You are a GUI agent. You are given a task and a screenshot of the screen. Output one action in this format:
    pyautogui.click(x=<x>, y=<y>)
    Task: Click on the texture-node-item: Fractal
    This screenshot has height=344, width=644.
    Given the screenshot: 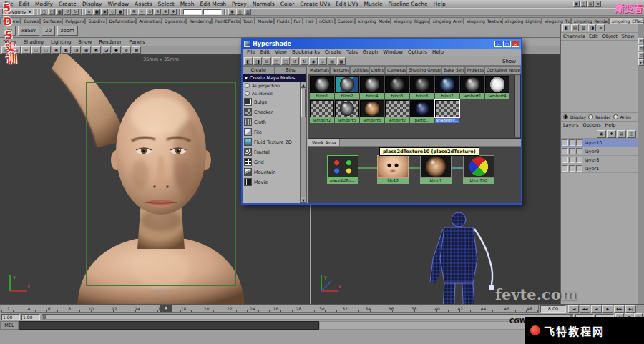 What is the action you would take?
    pyautogui.click(x=271, y=152)
    